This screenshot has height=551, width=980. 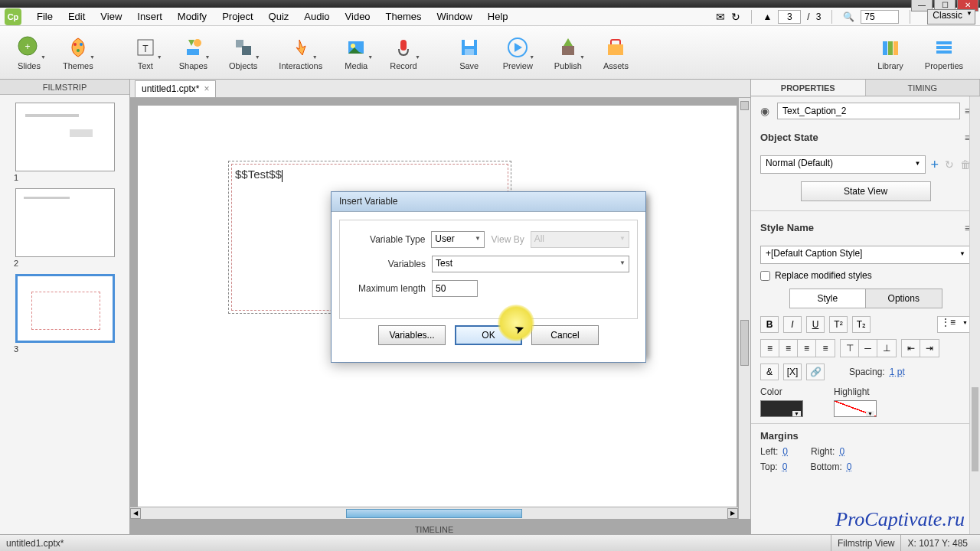 What do you see at coordinates (145, 53) in the screenshot?
I see `text-tool: T▼ Text` at bounding box center [145, 53].